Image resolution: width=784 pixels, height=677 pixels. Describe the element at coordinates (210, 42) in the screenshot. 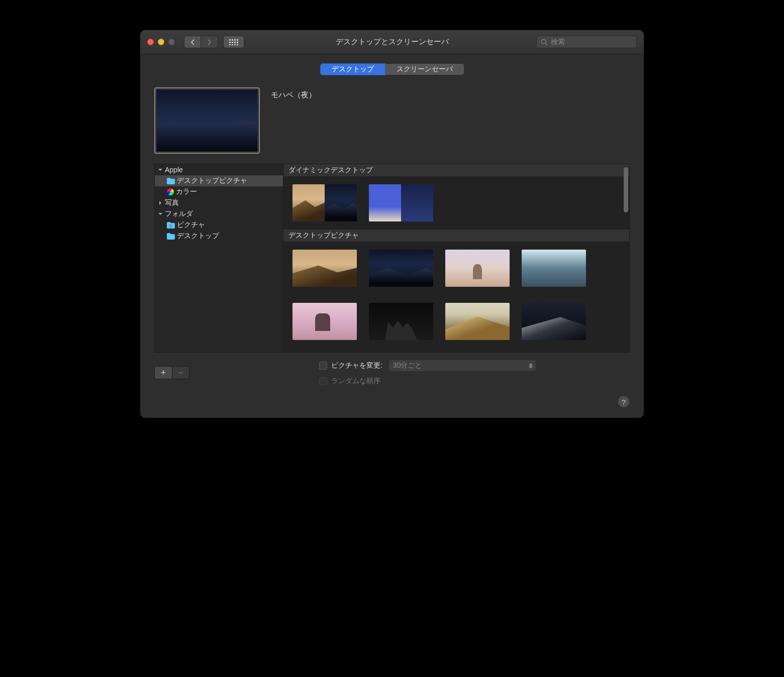

I see `forward-button` at that location.